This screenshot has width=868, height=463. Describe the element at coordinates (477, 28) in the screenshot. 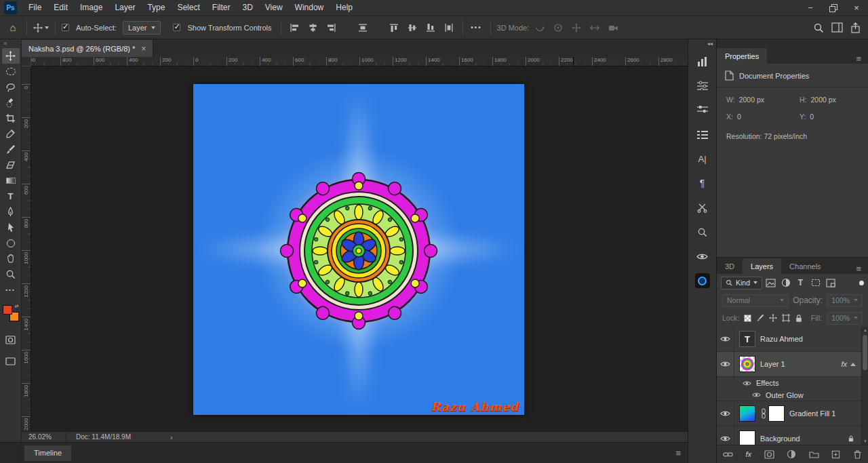

I see `more-align-options-button: •••` at that location.